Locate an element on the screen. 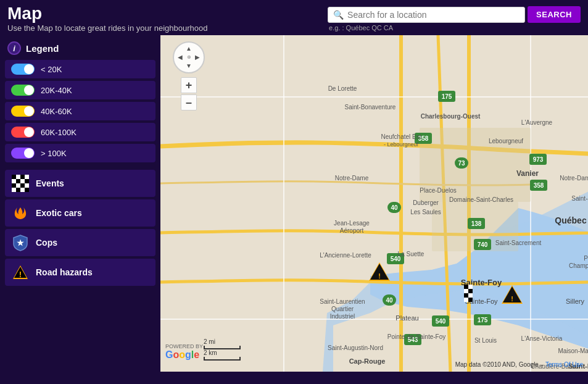 This screenshot has height=384, width=588. svg-text: 740 is located at coordinates (482, 244).